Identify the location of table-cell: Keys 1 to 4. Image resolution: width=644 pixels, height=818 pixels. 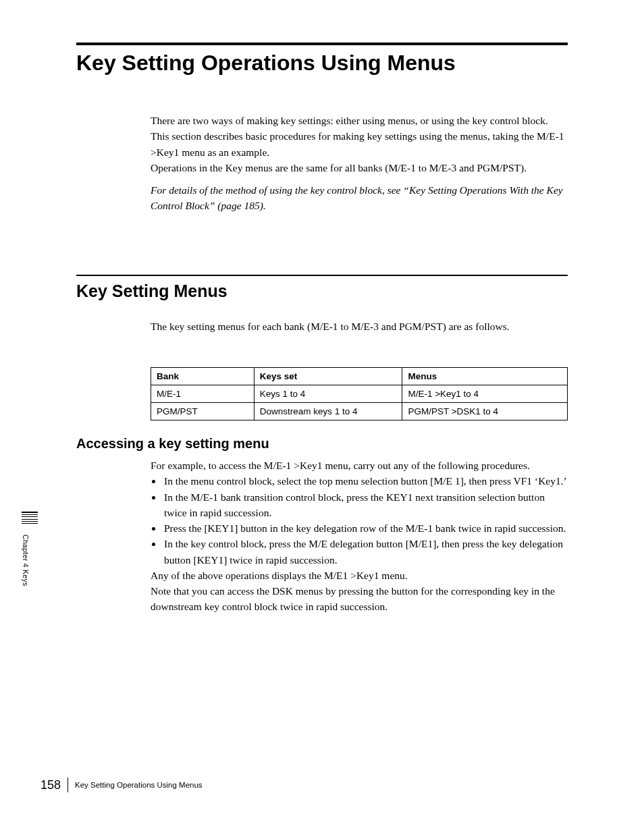
(328, 394).